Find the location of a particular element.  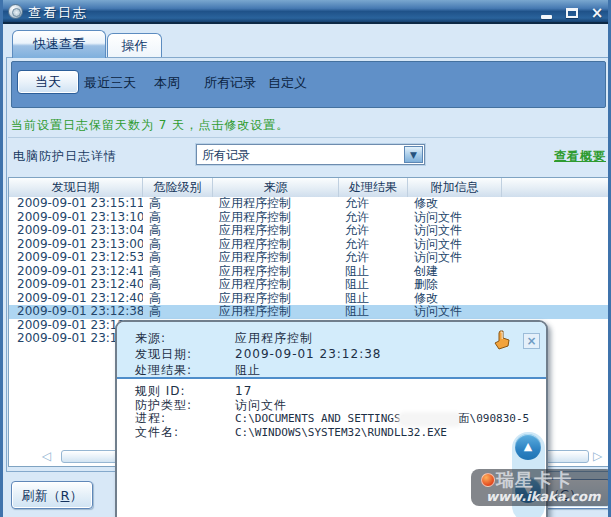

toolbar-button-custom: 自定义 is located at coordinates (288, 82).